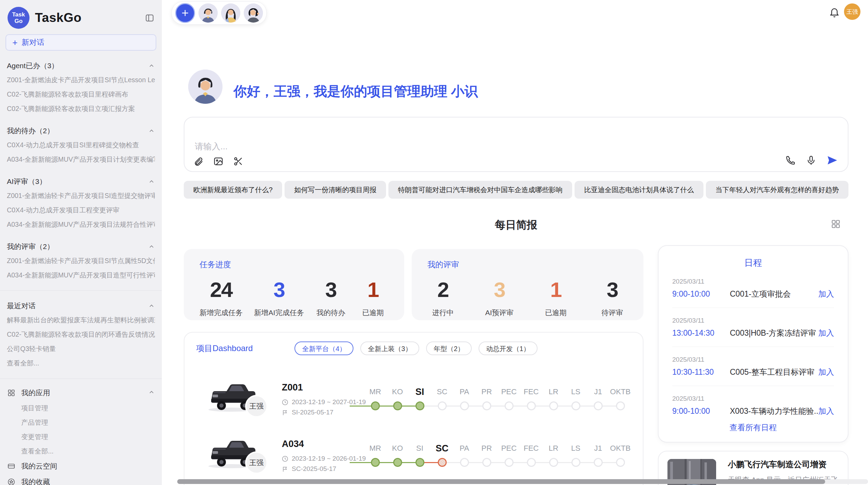 Image resolution: width=868 pixels, height=485 pixels. I want to click on dashboard-tab: 动总开发（1）, so click(508, 348).